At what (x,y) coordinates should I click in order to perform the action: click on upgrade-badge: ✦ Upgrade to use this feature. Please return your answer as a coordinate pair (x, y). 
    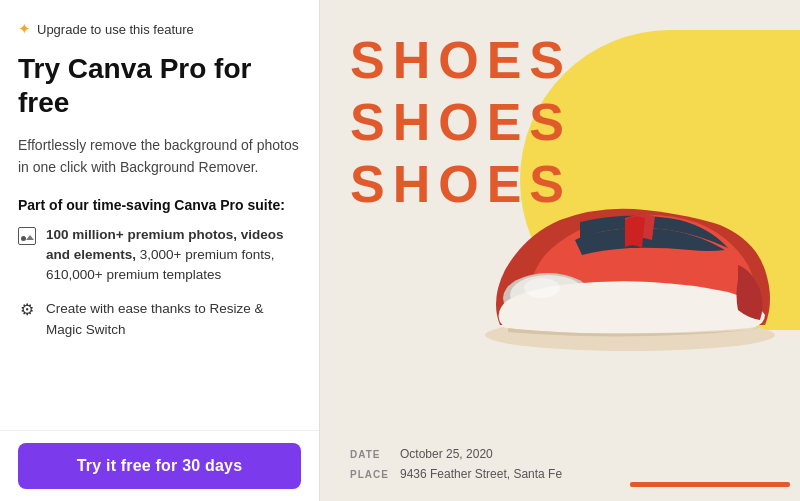
    Looking at the image, I should click on (160, 29).